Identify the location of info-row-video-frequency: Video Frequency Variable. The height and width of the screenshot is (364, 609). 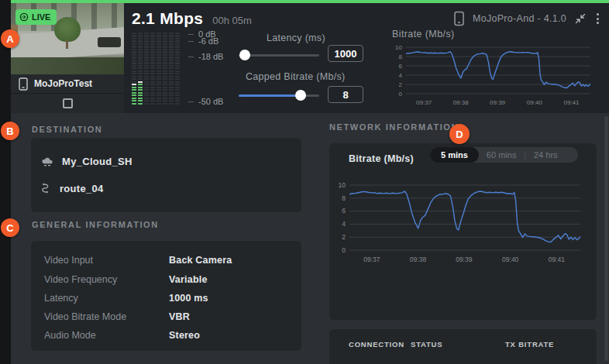
(166, 280).